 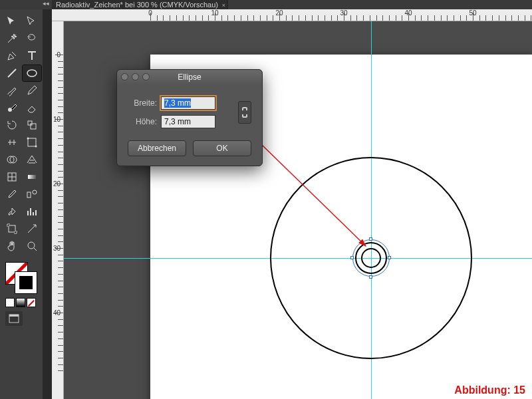 I want to click on pen-tool-icon, so click(x=12, y=56).